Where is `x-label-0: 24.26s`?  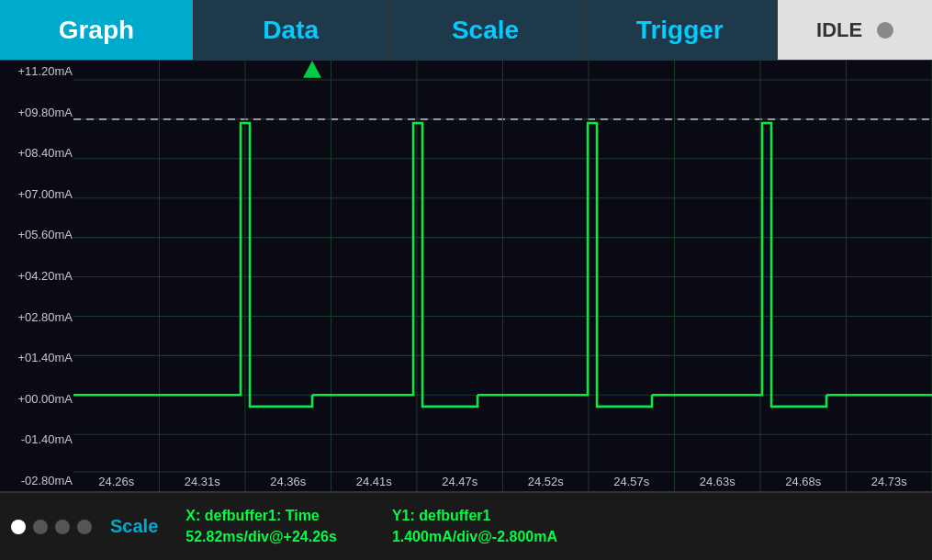 x-label-0: 24.26s is located at coordinates (117, 481).